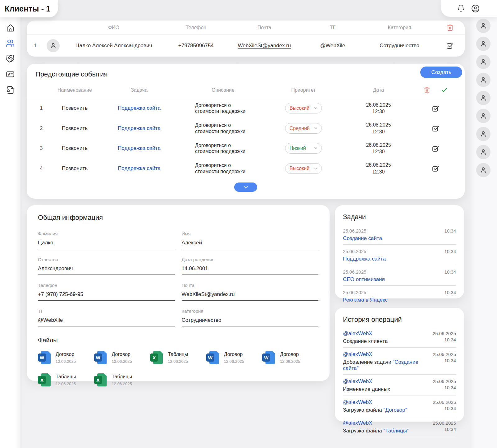 Image resolution: width=497 pixels, height=448 pixels. I want to click on history-action: Создание клиента, so click(365, 341).